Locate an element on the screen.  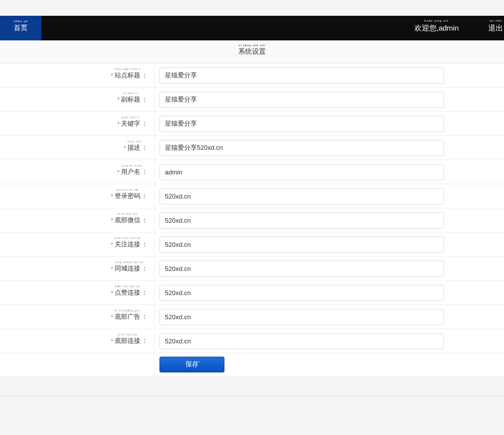
input-site-title is located at coordinates (302, 76).